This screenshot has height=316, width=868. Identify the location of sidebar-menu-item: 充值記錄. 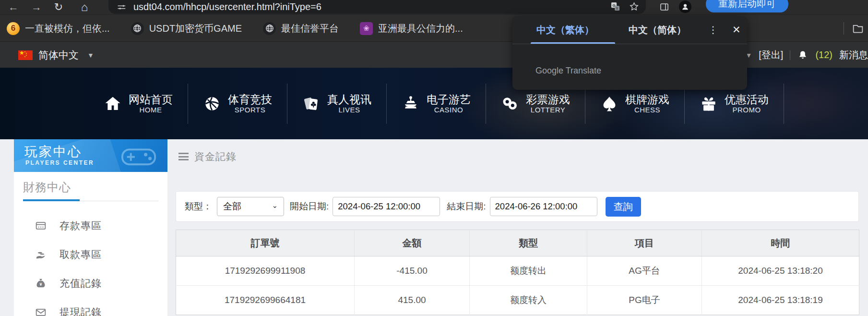
(91, 283).